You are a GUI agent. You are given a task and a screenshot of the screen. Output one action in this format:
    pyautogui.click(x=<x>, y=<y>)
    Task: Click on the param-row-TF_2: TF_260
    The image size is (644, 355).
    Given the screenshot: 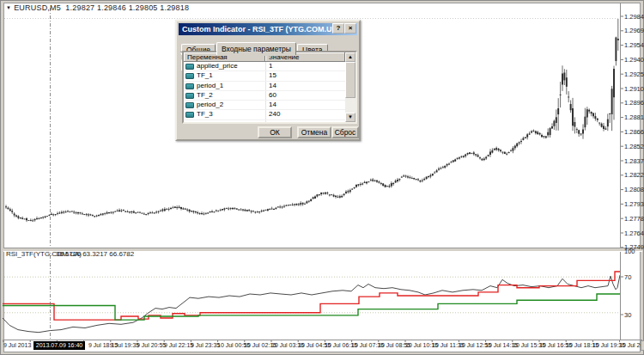 What is the action you would take?
    pyautogui.click(x=264, y=96)
    